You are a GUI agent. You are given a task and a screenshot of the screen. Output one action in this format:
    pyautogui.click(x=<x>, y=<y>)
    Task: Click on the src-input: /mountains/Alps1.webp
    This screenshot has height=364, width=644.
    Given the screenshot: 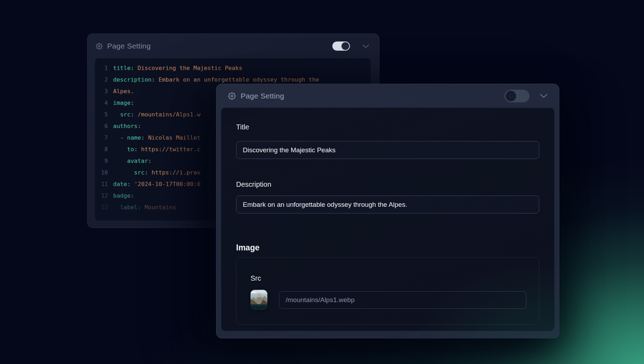 What is the action you would take?
    pyautogui.click(x=403, y=300)
    